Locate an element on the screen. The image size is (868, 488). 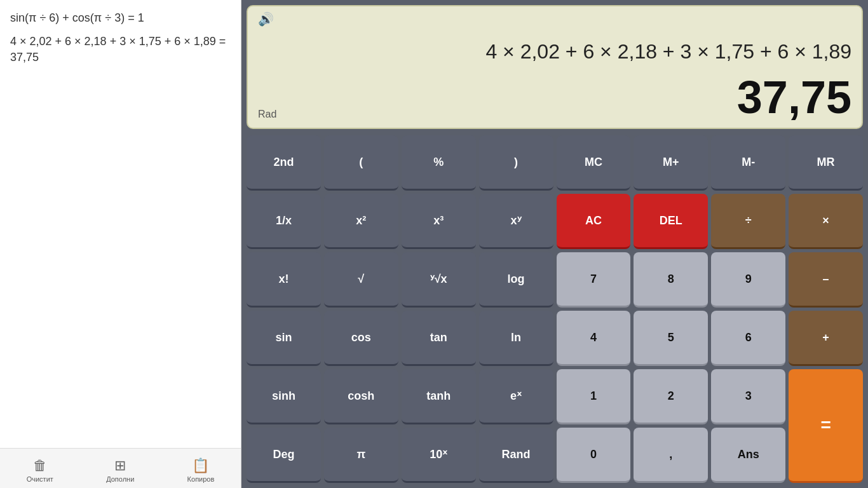
open-paren-button: ( is located at coordinates (361, 163).